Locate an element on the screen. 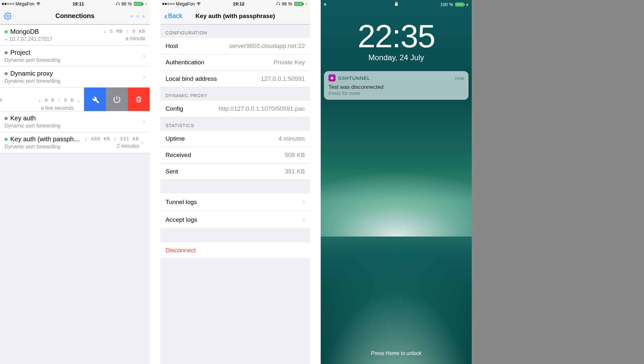 Image resolution: width=644 pixels, height=364 pixels. row-label: Received is located at coordinates (178, 155).